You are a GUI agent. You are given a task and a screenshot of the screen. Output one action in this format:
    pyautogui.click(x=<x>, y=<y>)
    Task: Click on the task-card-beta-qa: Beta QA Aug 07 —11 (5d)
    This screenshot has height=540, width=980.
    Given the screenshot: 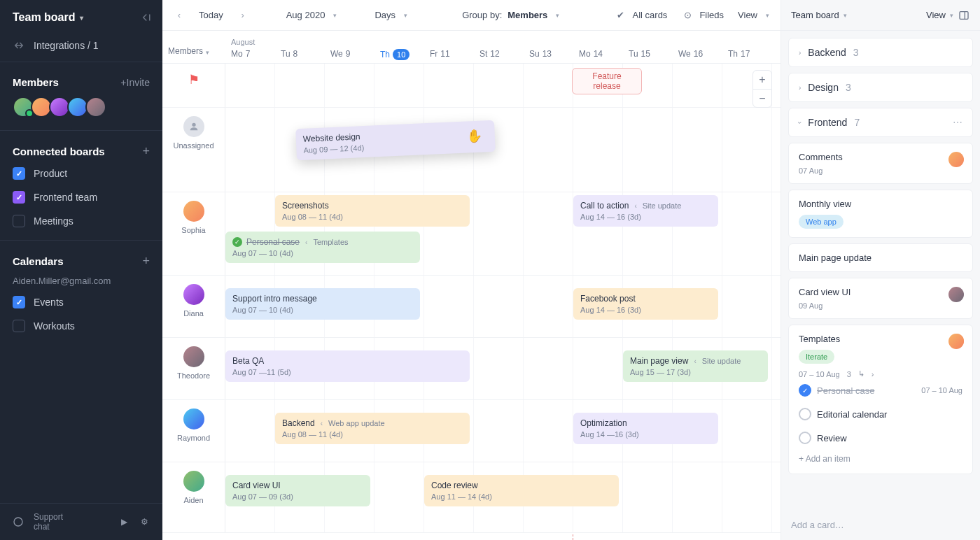 What is the action you would take?
    pyautogui.click(x=347, y=367)
    